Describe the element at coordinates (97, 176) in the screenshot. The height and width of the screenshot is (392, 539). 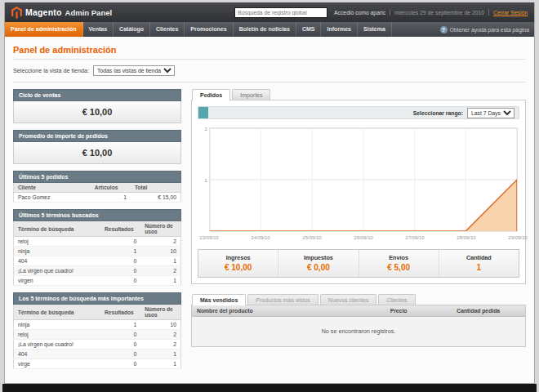
I see `block-title: Últimos 5 pedidos` at that location.